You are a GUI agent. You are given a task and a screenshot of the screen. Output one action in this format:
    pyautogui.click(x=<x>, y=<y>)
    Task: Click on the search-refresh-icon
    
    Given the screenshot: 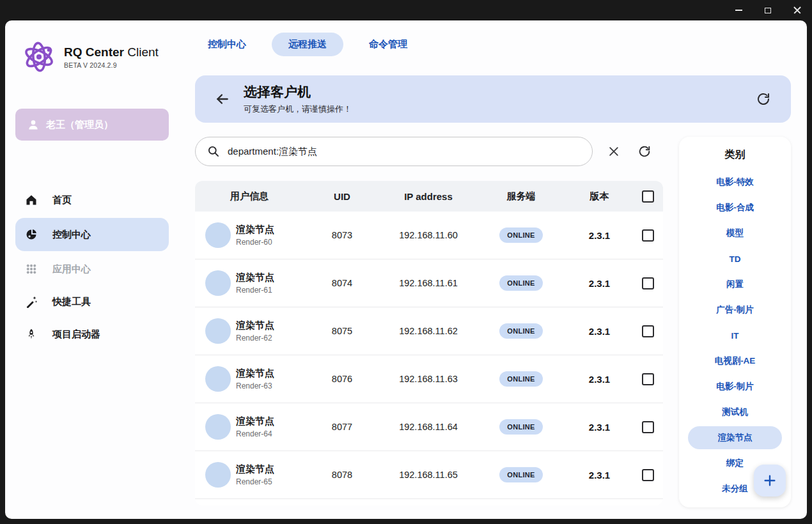 What is the action you would take?
    pyautogui.click(x=644, y=151)
    